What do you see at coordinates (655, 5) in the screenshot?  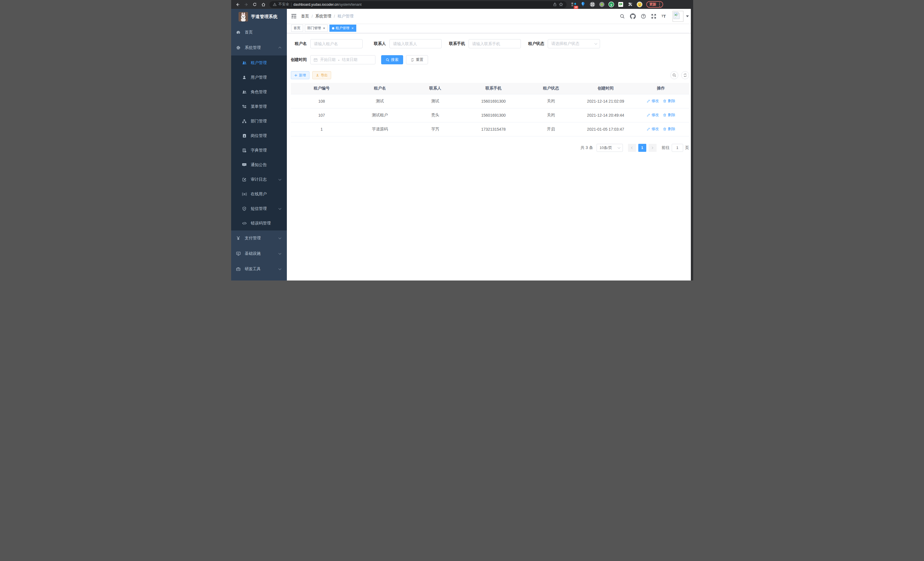 I see `update-button: 更新` at bounding box center [655, 5].